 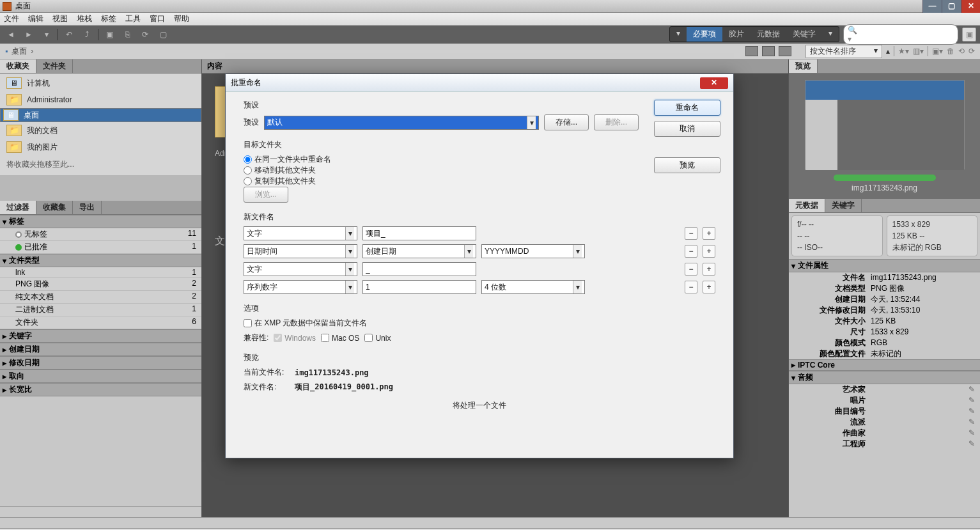 What do you see at coordinates (18, 66) in the screenshot?
I see `tab-favorites: 收藏夹` at bounding box center [18, 66].